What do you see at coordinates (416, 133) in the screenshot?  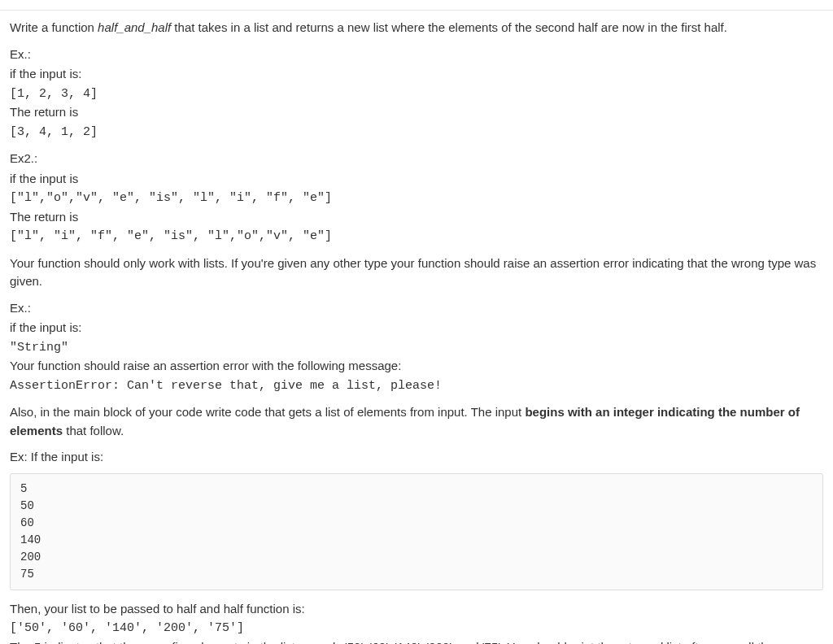 I see `ex1-code2: [3, 4, 1, 2]` at bounding box center [416, 133].